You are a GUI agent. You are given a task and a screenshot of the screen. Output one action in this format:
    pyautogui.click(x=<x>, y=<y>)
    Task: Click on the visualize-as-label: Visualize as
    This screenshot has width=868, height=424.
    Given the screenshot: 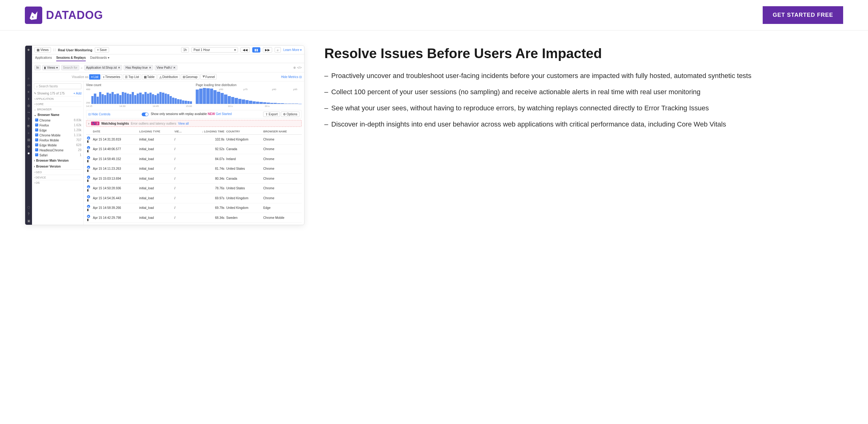 What is the action you would take?
    pyautogui.click(x=80, y=77)
    